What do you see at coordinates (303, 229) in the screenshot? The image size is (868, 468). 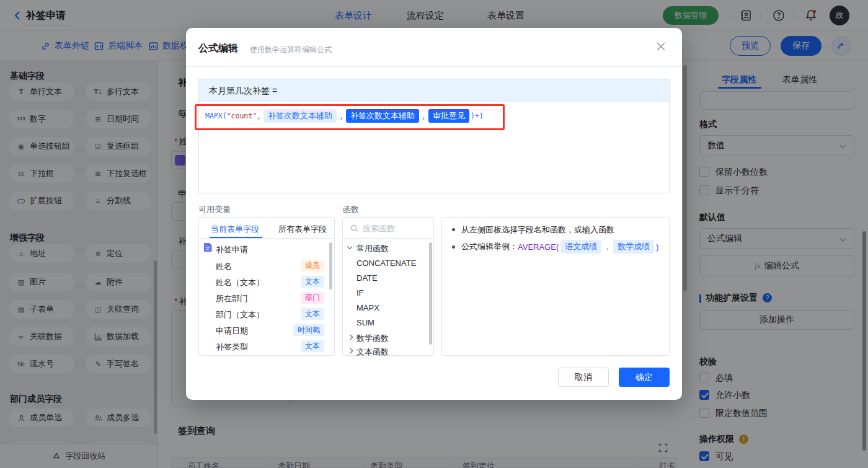 I see `tab-all-form-fields: 所有表单字段` at bounding box center [303, 229].